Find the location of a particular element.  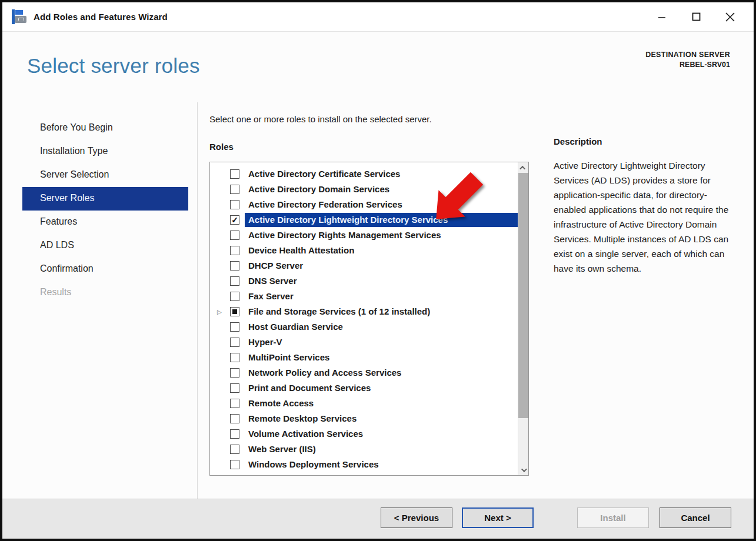

destination-server-block: DESTINATION SERVER REBEL-SRV01 is located at coordinates (688, 60).